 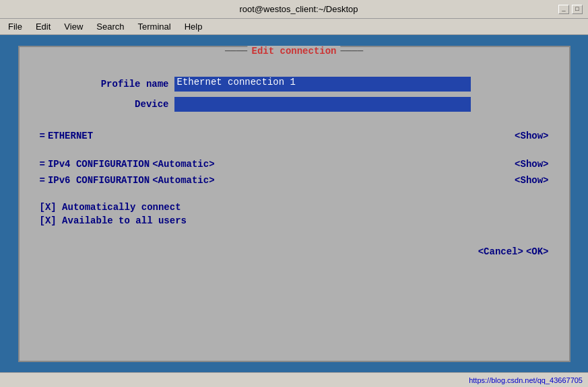 What do you see at coordinates (501, 252) in the screenshot?
I see `cancel-button: <Cancel>` at bounding box center [501, 252].